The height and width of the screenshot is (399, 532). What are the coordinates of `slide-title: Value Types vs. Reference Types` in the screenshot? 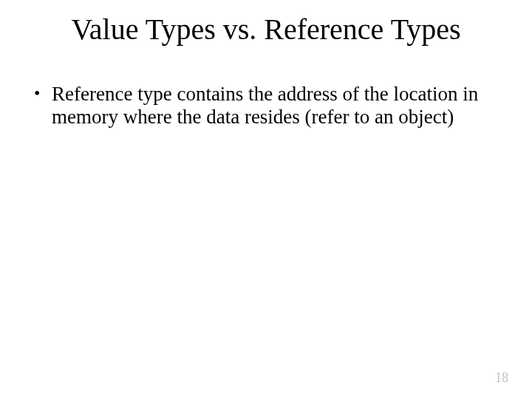 It's located at (266, 30).